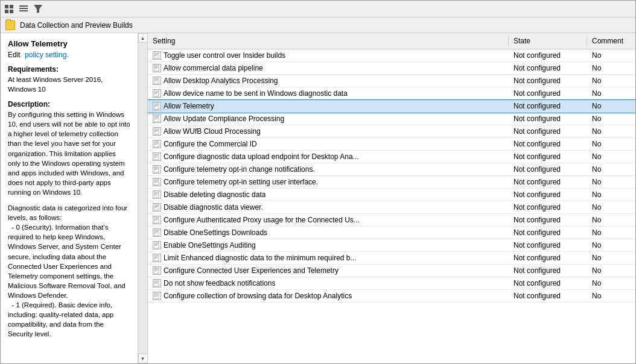 This screenshot has height=364, width=636. What do you see at coordinates (392, 246) in the screenshot?
I see `table-row: Enable OneSettings AuditingNot configure…` at bounding box center [392, 246].